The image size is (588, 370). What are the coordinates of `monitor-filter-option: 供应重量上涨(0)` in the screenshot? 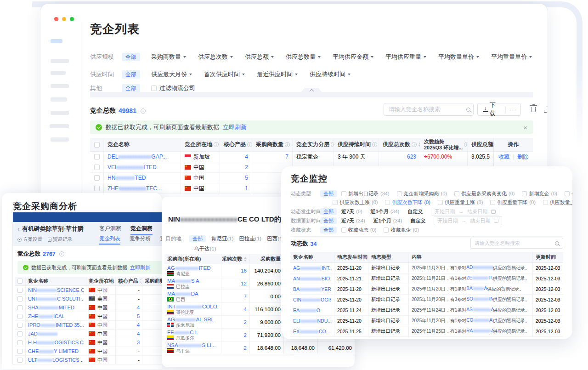 It's located at (460, 202).